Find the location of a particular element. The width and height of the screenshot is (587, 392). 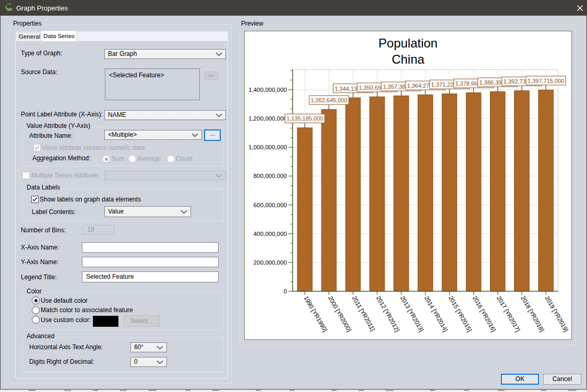

svg-text: 1,397,715,000 is located at coordinates (546, 81).